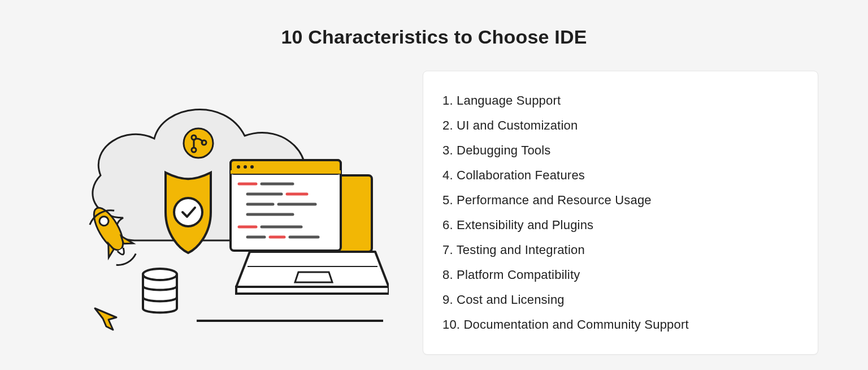 The height and width of the screenshot is (370, 868). Describe the element at coordinates (620, 300) in the screenshot. I see `list-item: 9. Cost and Licensing` at that location.